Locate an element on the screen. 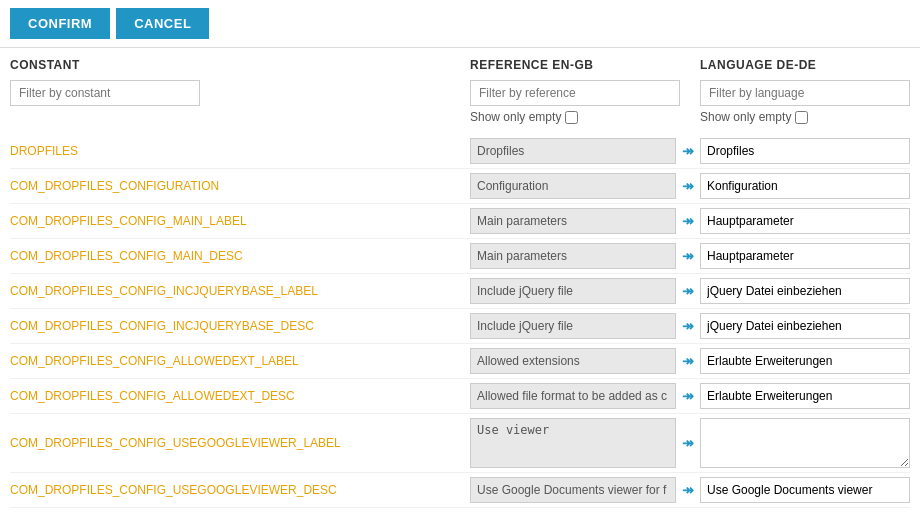 The height and width of the screenshot is (528, 920). top-bar: CONFIRM CANCEL is located at coordinates (460, 24).